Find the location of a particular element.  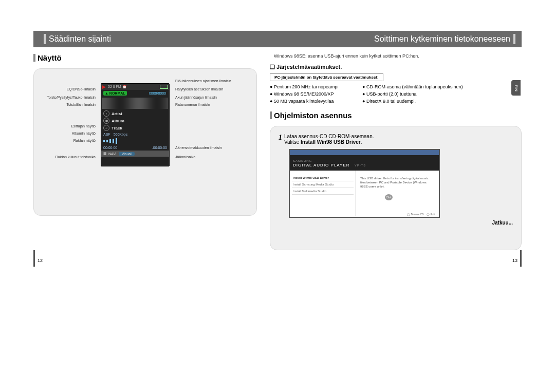

play-icon: ▶ is located at coordinates (104, 87).